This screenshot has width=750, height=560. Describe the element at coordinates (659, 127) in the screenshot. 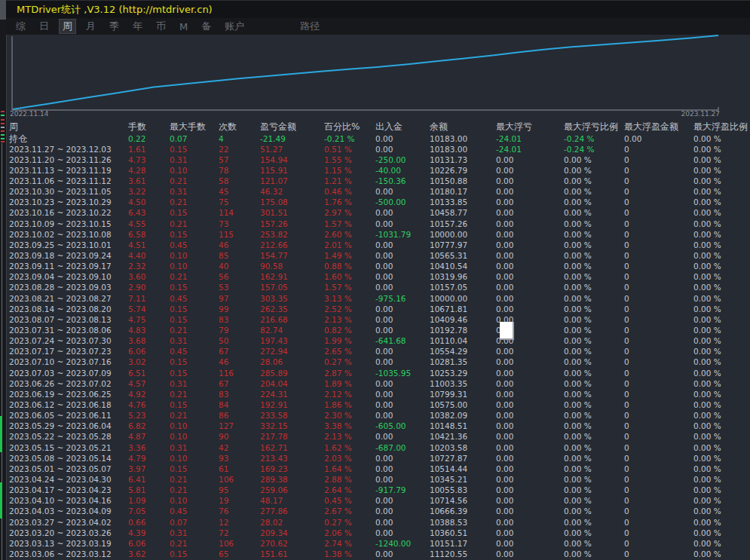

I see `col-header-11: 最大浮盈金额` at that location.